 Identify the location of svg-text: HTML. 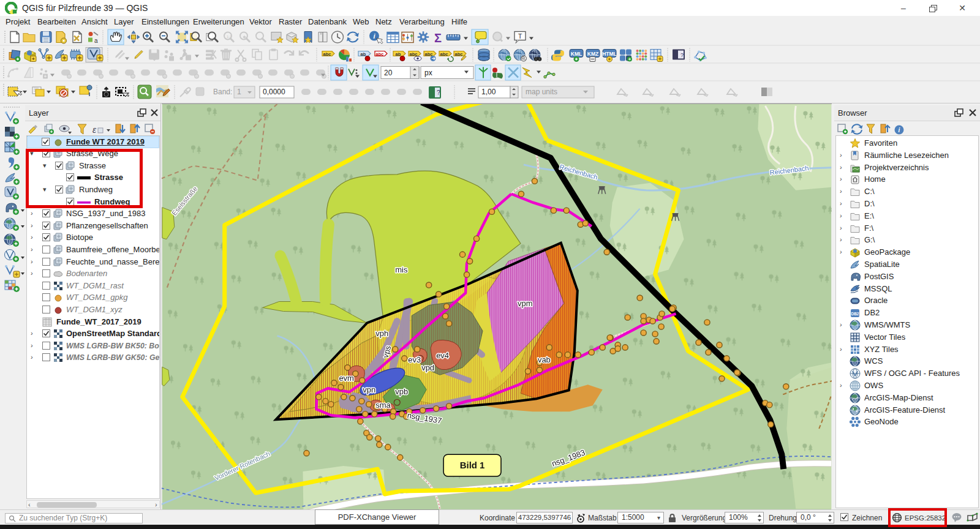
(609, 54).